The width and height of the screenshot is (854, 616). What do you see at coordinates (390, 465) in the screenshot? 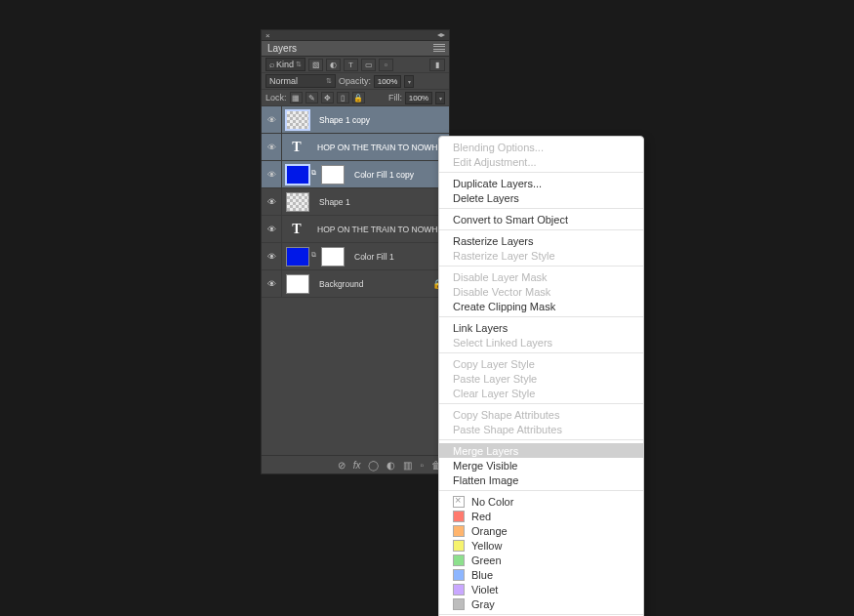
I see `adjustment-icon: ◐` at bounding box center [390, 465].